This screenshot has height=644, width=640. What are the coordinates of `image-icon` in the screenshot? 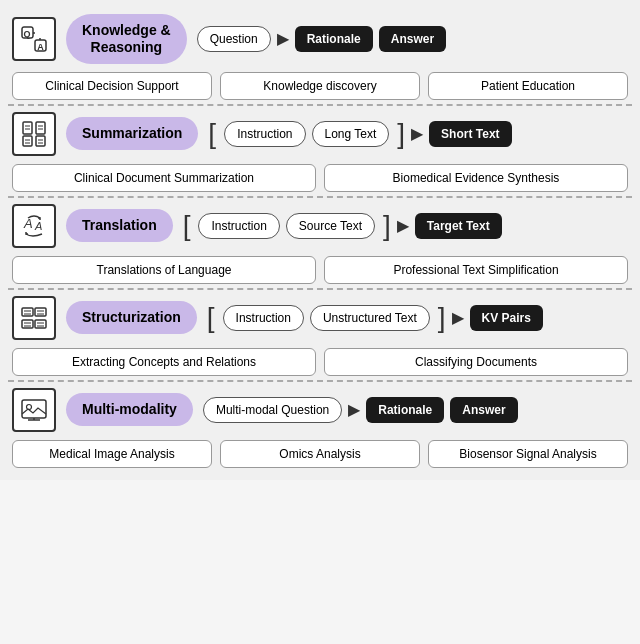 It's located at (34, 410).